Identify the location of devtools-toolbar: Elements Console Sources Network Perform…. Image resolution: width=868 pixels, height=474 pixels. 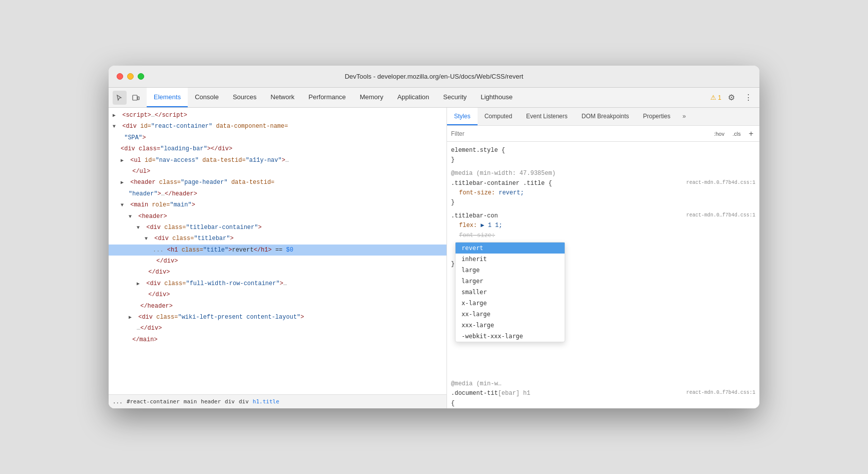
(434, 98).